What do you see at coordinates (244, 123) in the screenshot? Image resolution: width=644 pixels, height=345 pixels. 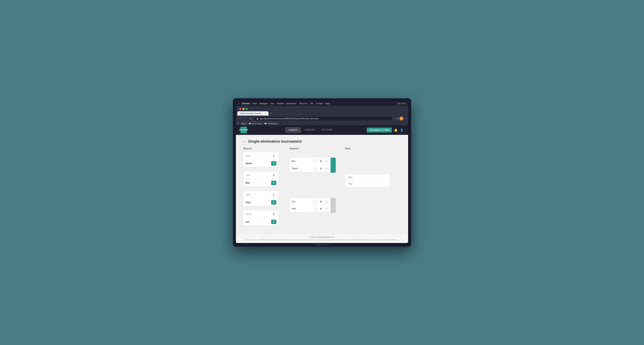 I see `bookmark-appar: Appar` at bounding box center [244, 123].